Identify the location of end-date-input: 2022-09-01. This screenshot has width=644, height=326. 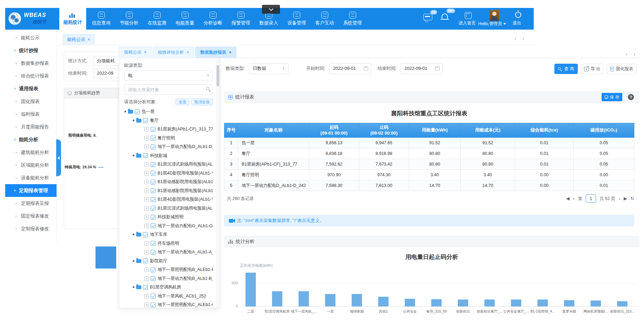
(422, 69).